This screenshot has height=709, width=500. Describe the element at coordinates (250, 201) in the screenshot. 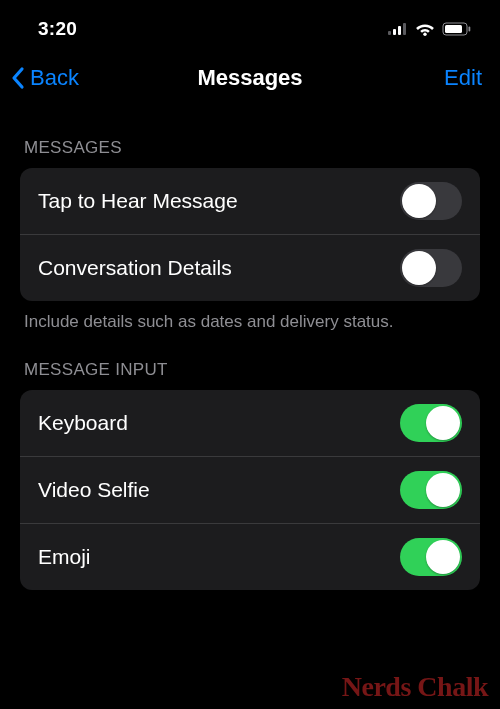

I see `row-tap-to-hear: Tap to Hear Message` at that location.